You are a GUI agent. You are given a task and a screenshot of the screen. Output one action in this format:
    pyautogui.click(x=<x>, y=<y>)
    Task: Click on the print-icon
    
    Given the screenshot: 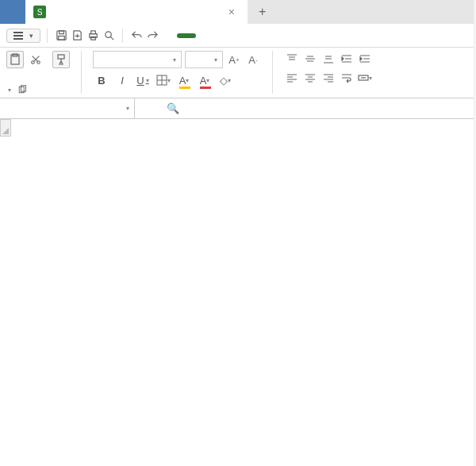 What is the action you would take?
    pyautogui.click(x=93, y=36)
    